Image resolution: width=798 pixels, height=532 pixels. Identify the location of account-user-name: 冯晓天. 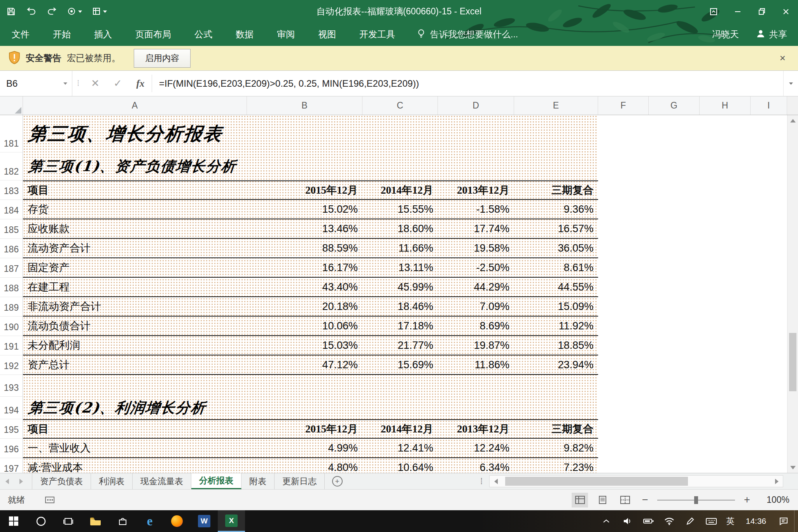
(726, 34).